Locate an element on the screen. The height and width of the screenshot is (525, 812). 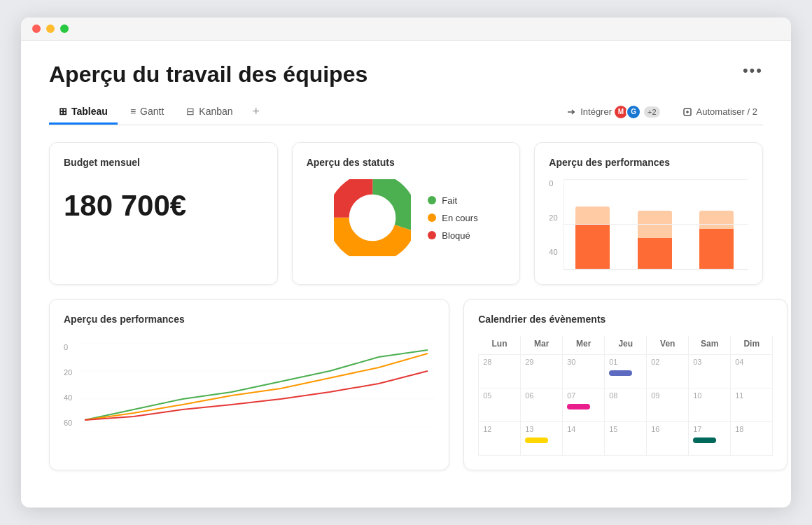
line-y-40: 40 is located at coordinates (68, 398).